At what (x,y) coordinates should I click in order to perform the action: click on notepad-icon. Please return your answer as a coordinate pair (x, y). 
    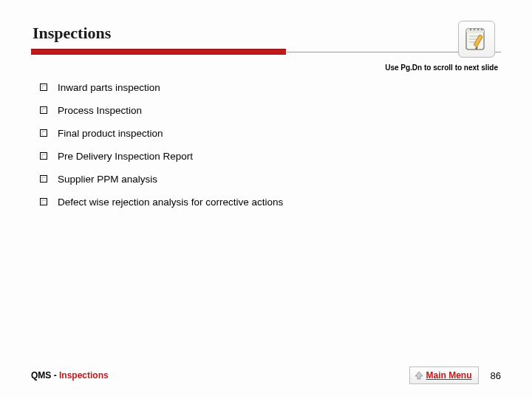
    Looking at the image, I should click on (477, 39).